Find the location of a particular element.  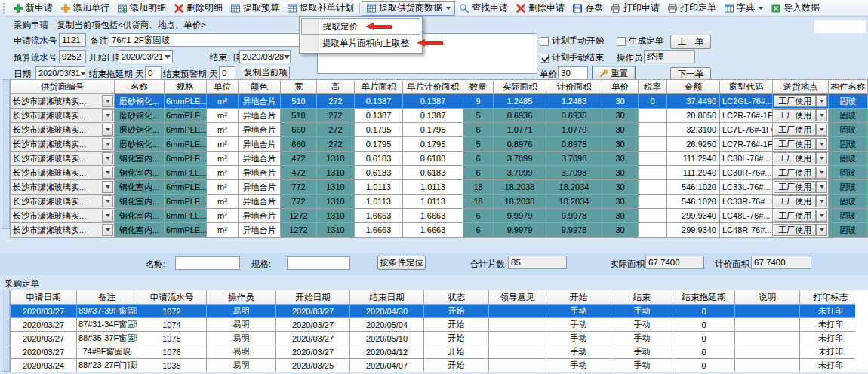

cell: 1.0771 is located at coordinates (520, 130).